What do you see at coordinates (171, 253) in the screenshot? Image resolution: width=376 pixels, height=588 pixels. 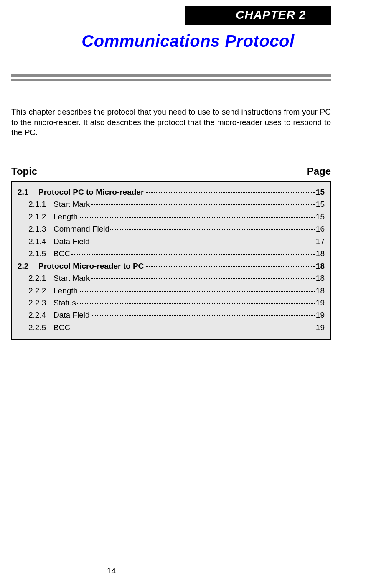 I see `toc-row: 2.1.5BCC18` at bounding box center [171, 253].